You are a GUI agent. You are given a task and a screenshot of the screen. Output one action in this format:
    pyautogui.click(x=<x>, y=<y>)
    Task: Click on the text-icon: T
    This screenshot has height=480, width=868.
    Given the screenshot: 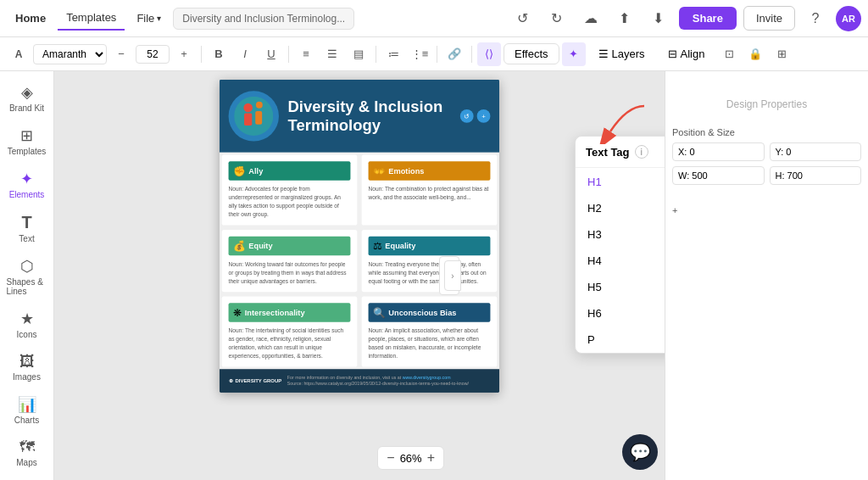 What is the action you would take?
    pyautogui.click(x=26, y=222)
    